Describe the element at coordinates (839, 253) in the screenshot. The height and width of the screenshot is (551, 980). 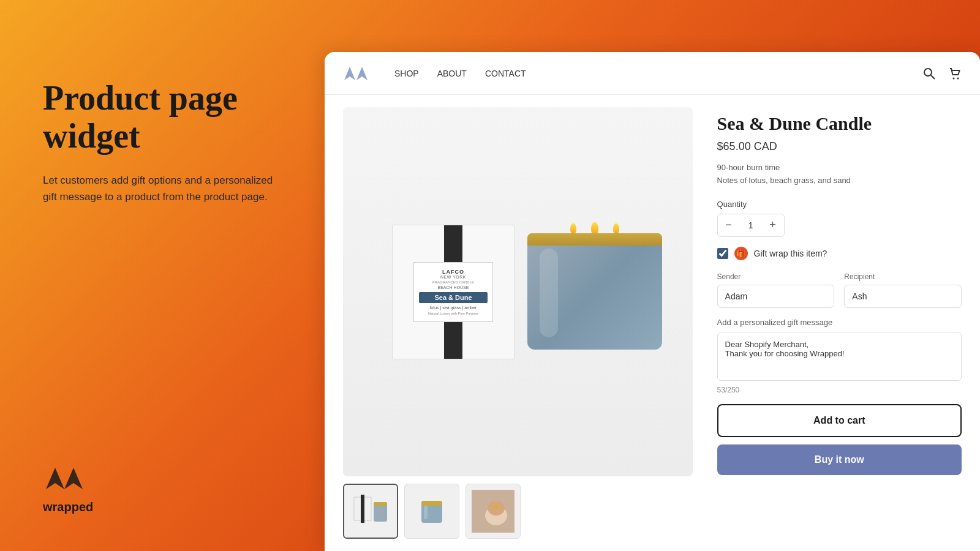
I see `gift-wrap-section: 🎁 Gift wrap this item?` at that location.